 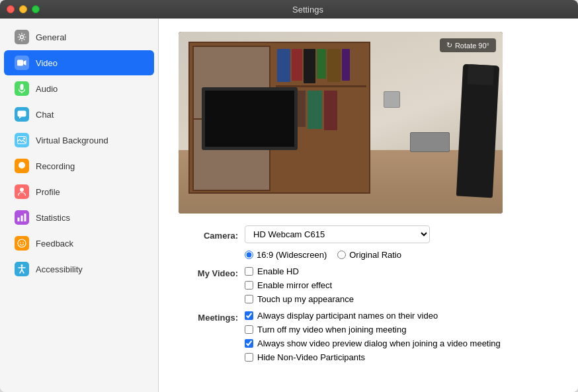 I want to click on ratio-spacer, so click(x=208, y=251).